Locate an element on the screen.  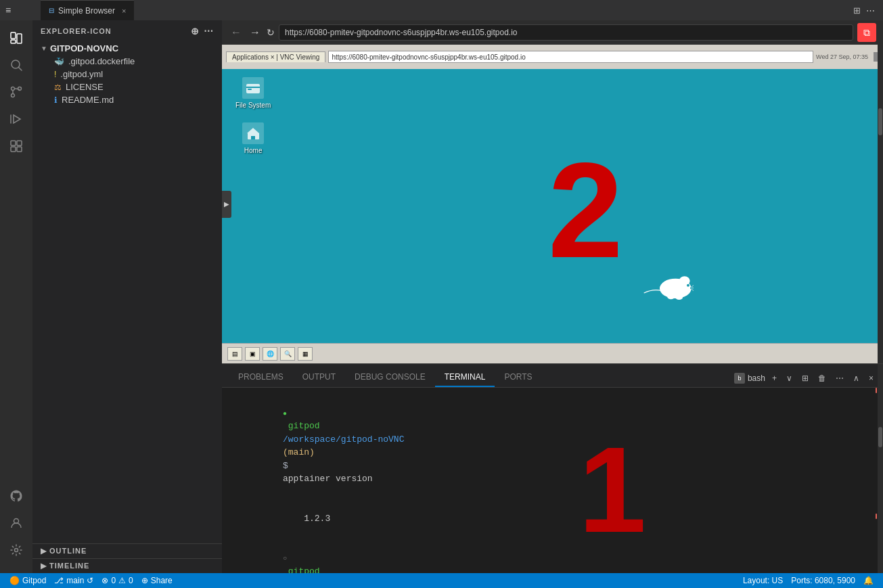
share-label: Share is located at coordinates (162, 581).